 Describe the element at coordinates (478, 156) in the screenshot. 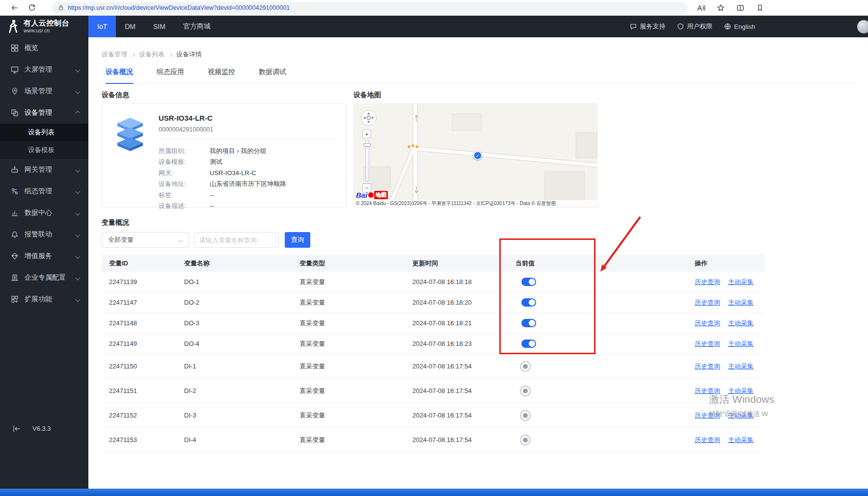

I see `device-location-marker` at that location.